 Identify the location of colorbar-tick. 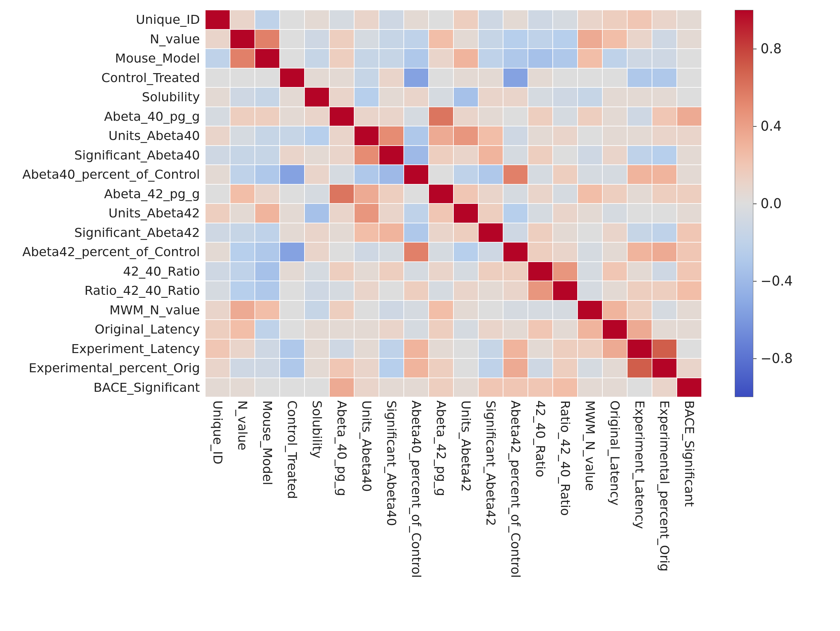
(755, 359).